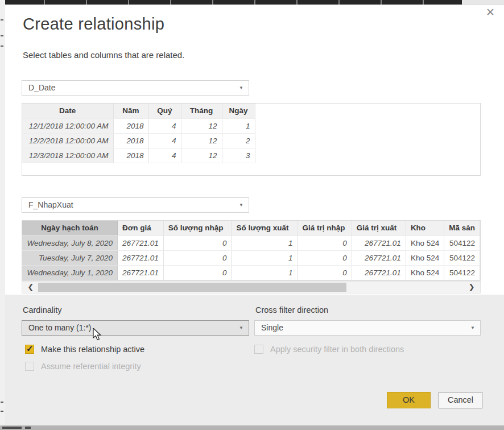  Describe the element at coordinates (238, 140) in the screenshot. I see `cell: 2` at that location.